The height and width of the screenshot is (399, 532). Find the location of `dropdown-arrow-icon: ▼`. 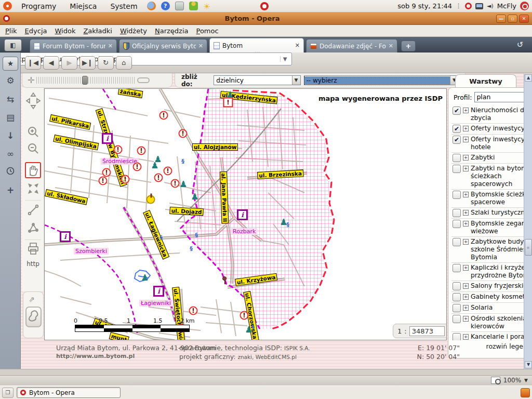

dropdown-arrow-icon: ▼ is located at coordinates (296, 80).